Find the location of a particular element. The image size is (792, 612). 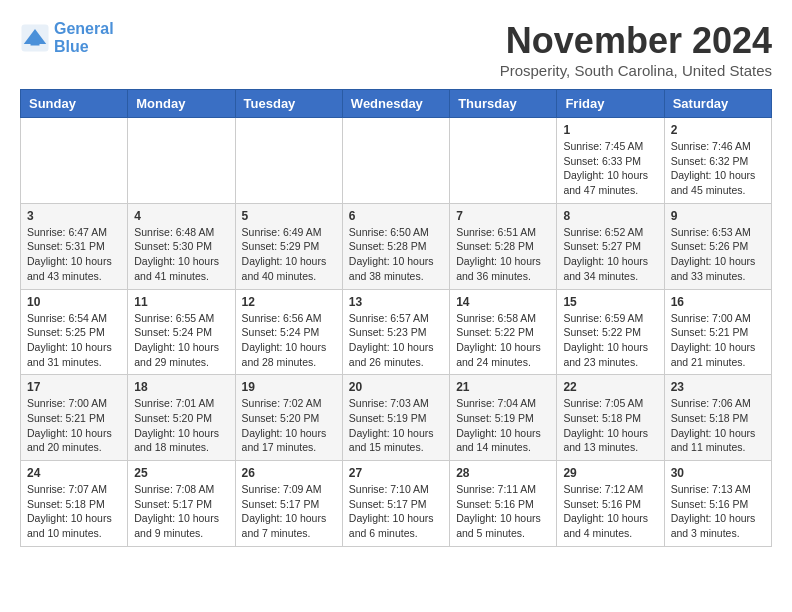

day-header-sunday: Sunday is located at coordinates (74, 104).